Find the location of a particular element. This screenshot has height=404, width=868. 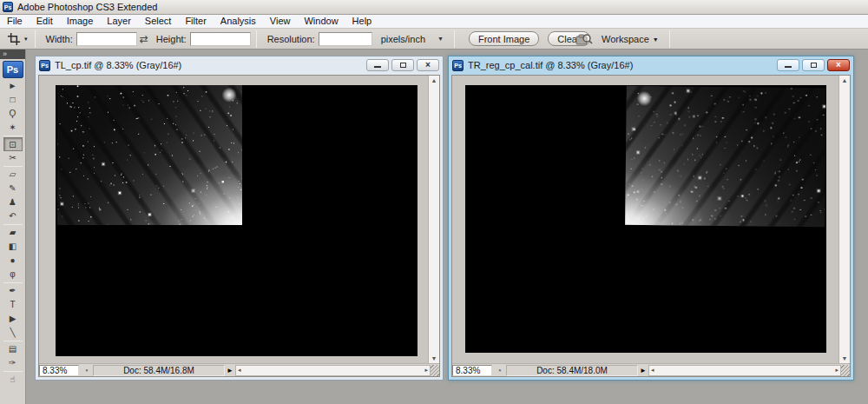

swap-dimensions-icon: ⇄ is located at coordinates (144, 39).